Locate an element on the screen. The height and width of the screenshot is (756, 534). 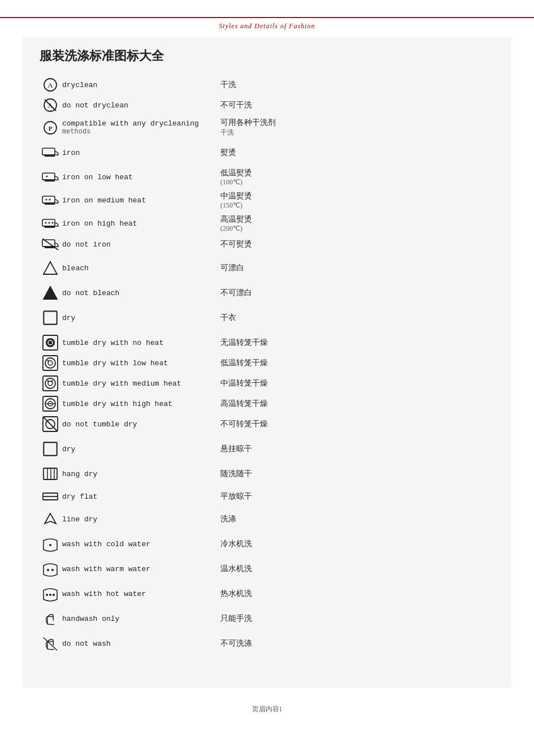
list-item: wash with cold water冷水机洗 is located at coordinates (267, 544).